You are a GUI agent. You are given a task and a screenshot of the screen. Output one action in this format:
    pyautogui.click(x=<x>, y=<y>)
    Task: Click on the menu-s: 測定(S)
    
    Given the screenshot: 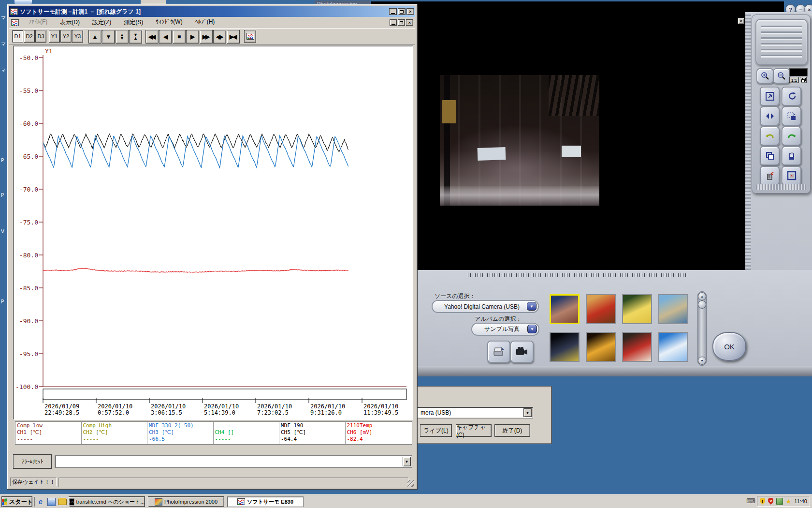 What is the action you would take?
    pyautogui.click(x=133, y=22)
    